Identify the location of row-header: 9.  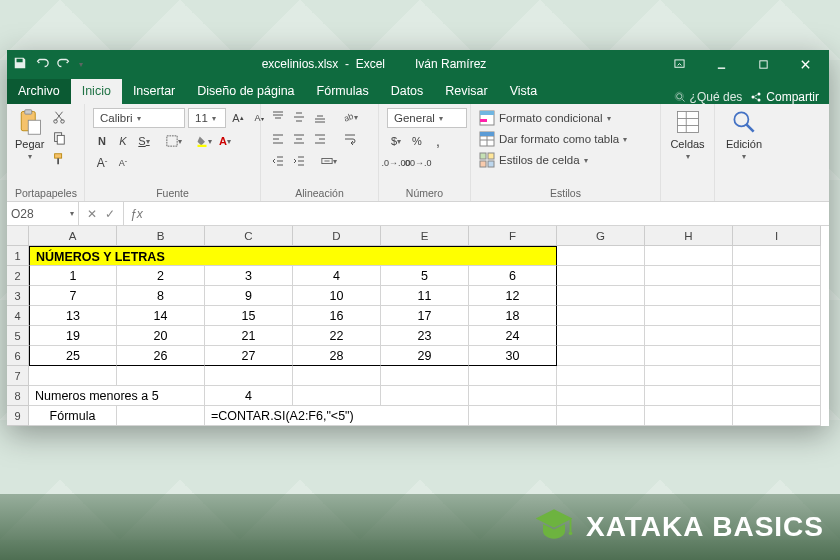
(18, 416).